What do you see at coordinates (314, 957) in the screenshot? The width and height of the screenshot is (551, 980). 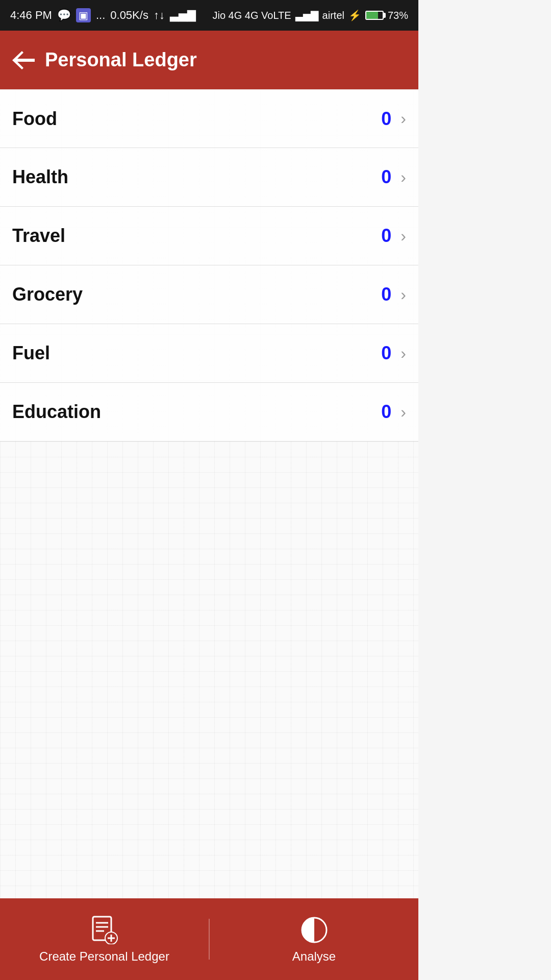 I see `analyse-label: Analyse` at bounding box center [314, 957].